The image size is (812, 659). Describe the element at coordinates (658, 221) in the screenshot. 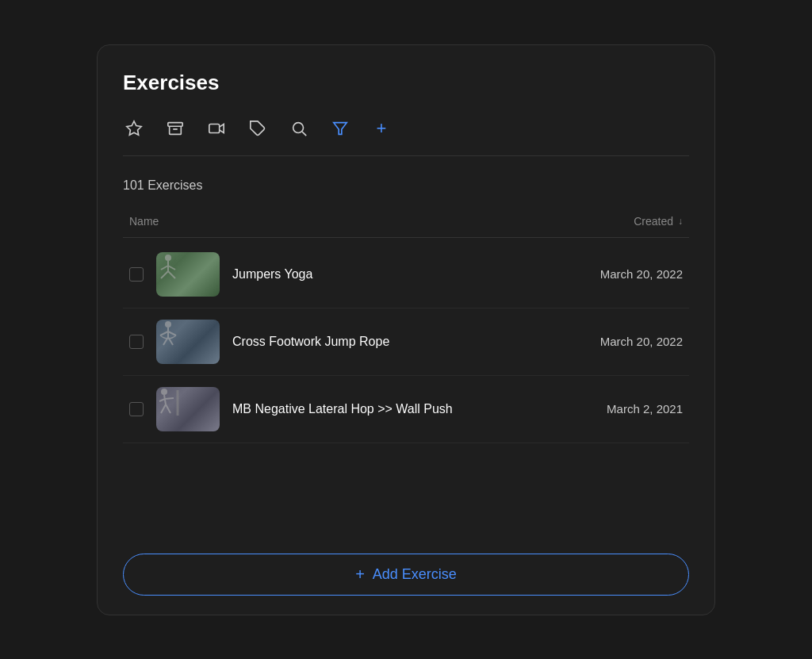

I see `column-created-header: Created ↓` at that location.